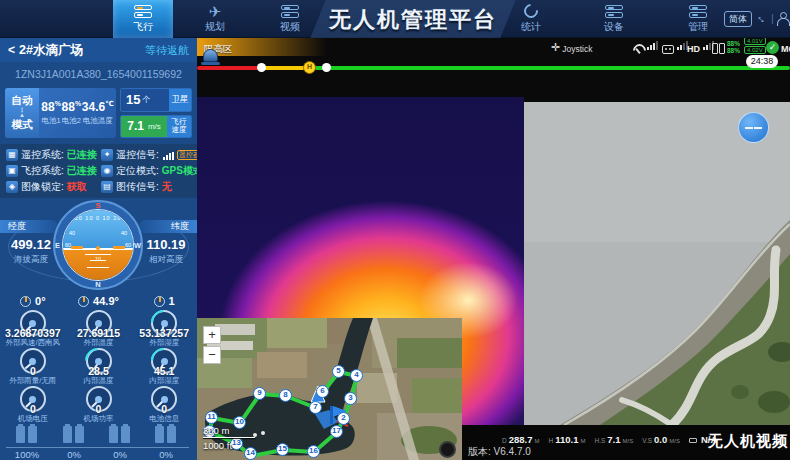  What do you see at coordinates (675, 47) in the screenshot?
I see `rc-signal-indicator` at bounding box center [675, 47].